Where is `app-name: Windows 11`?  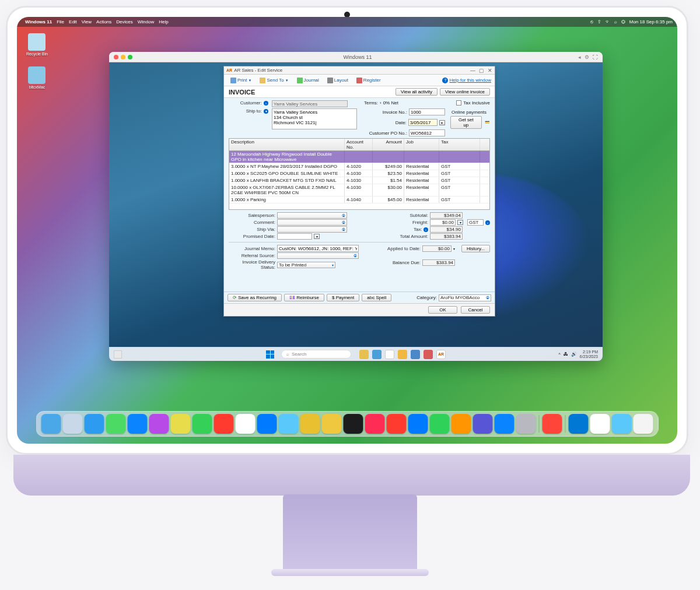 app-name: Windows 11 is located at coordinates (38, 22).